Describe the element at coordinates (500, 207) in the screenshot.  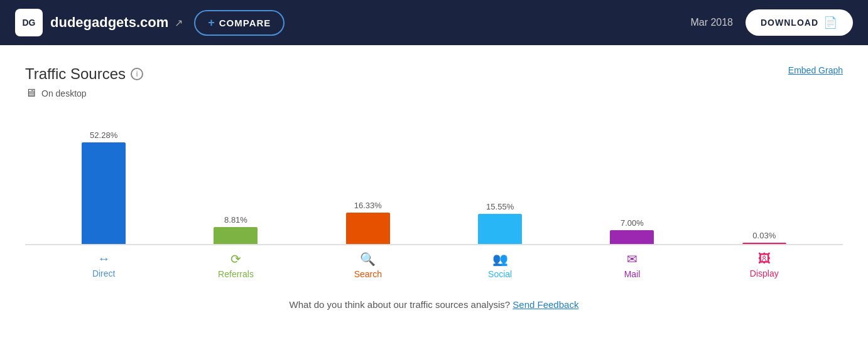
I see `bar-pct-social: 15.55%` at that location.